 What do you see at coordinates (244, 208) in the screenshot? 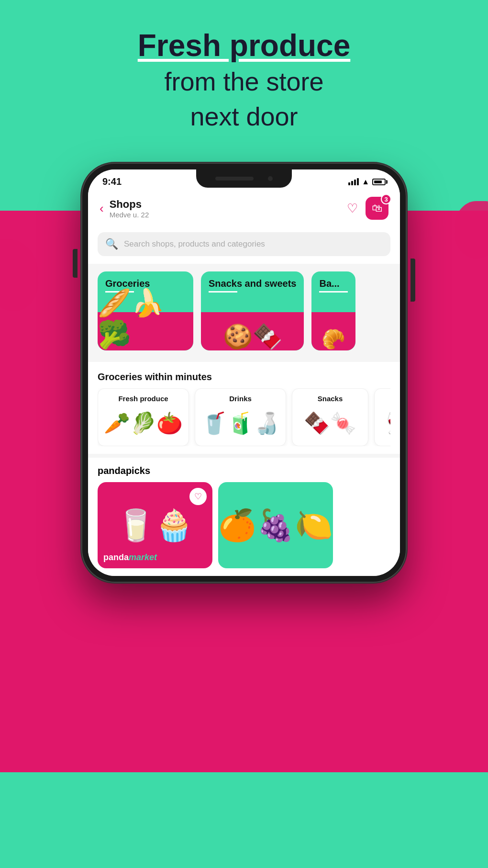
I see `app-header: ‹ Shops Medve u. 22 ♡ 🛍 3` at bounding box center [244, 208].